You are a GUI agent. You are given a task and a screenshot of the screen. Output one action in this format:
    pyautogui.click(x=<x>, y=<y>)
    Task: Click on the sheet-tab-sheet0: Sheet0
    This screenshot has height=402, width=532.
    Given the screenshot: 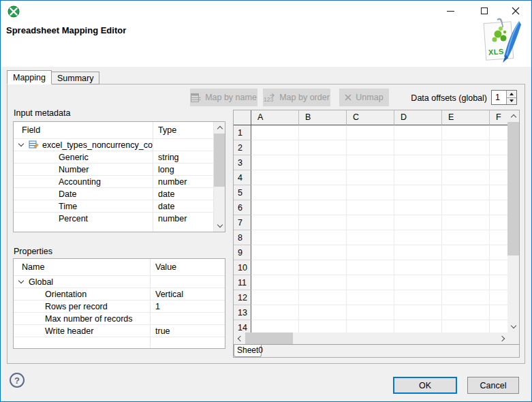 What is the action you would take?
    pyautogui.click(x=248, y=351)
    